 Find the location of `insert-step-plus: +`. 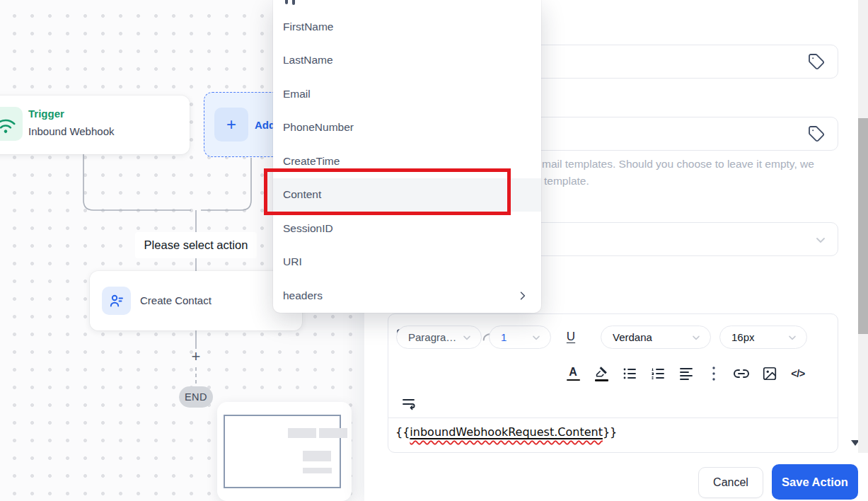

insert-step-plus: + is located at coordinates (196, 357).